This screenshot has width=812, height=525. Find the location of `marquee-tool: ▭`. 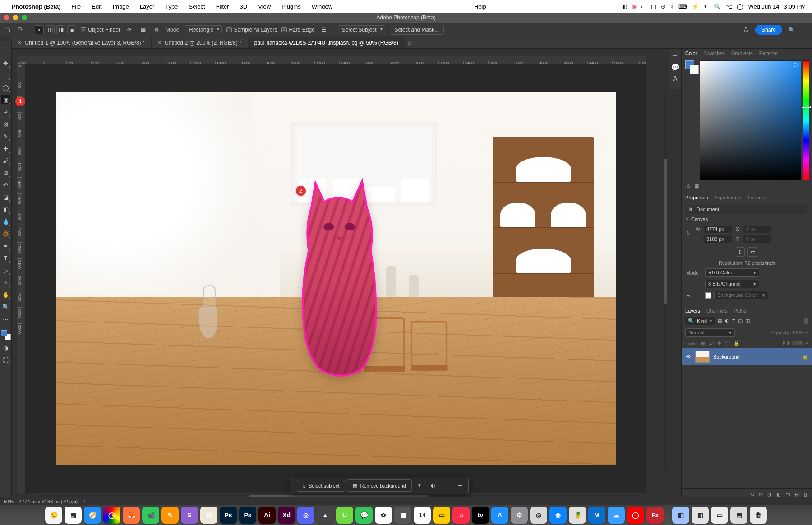

marquee-tool: ▭ is located at coordinates (6, 75).